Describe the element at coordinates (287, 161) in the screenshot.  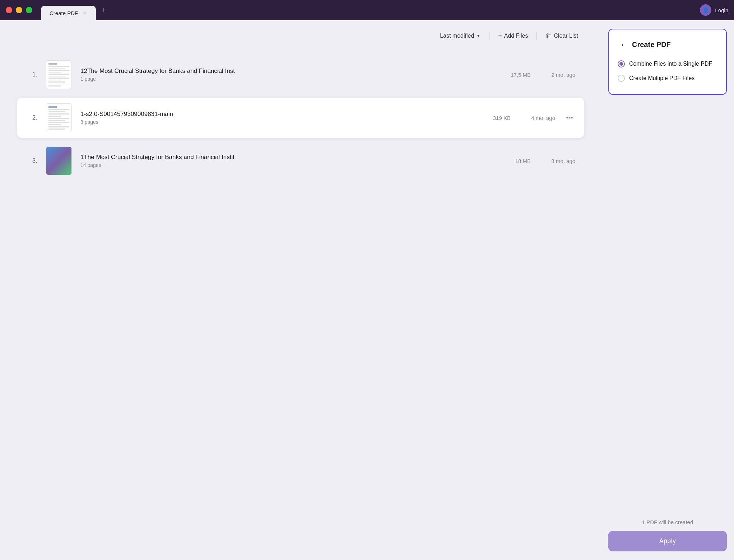
I see `file-info-3: 1The Most Crucial Strategy for Banks and…` at that location.